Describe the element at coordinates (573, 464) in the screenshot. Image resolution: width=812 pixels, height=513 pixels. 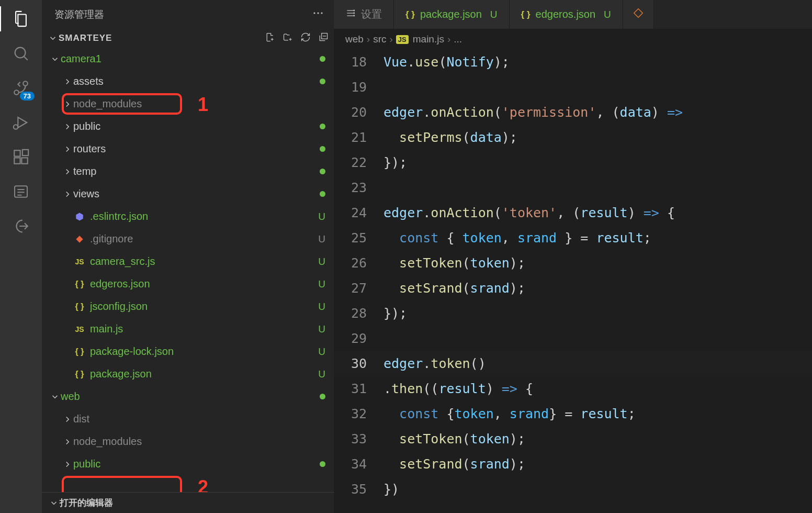
I see `code-line: 34 setSrand(srand);` at that location.